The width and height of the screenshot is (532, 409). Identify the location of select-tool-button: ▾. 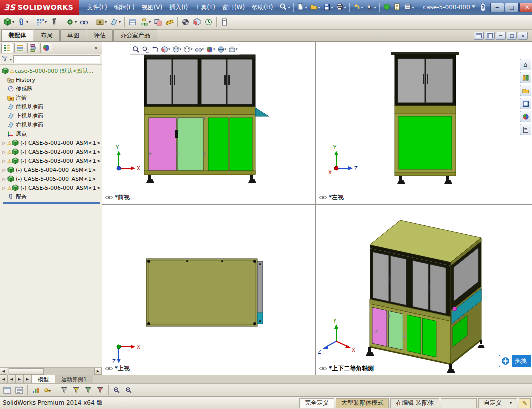
(371, 7).